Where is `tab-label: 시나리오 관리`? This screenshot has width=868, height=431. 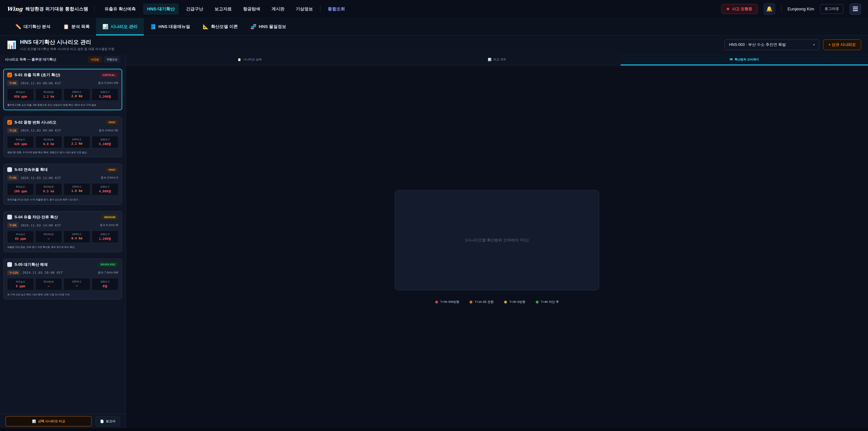 tab-label: 시나리오 관리 is located at coordinates (124, 27).